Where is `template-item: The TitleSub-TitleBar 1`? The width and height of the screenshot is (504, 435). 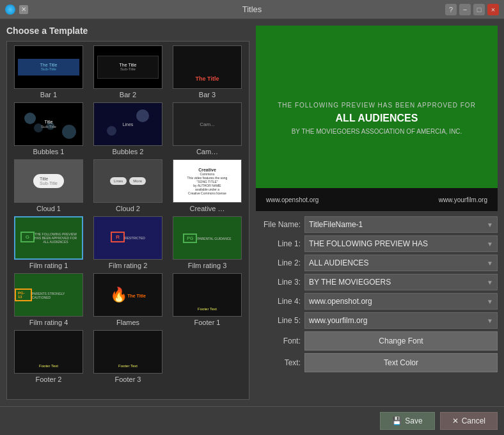
template-item: The TitleSub-TitleBar 1 is located at coordinates (49, 72).